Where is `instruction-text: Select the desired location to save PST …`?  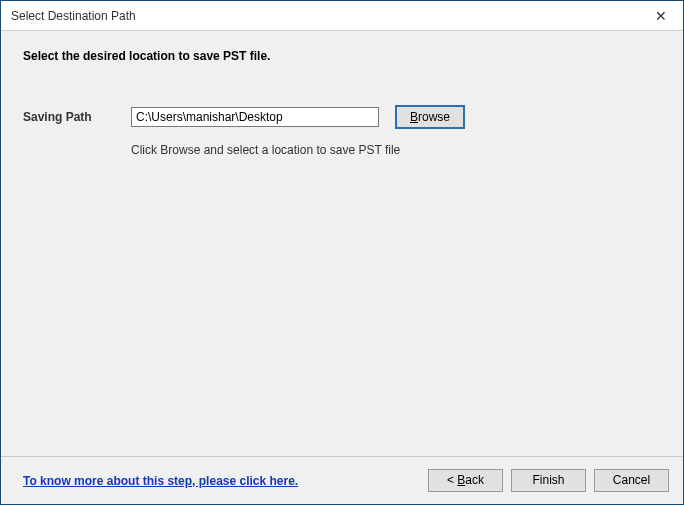
instruction-text: Select the desired location to save PST … is located at coordinates (342, 56).